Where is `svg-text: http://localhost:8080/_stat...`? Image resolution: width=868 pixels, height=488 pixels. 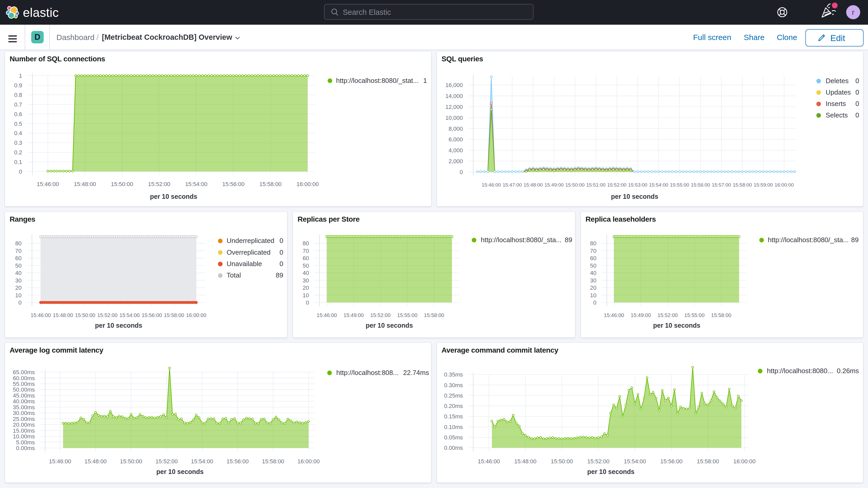
svg-text: http://localhost:8080/_stat... is located at coordinates (377, 81).